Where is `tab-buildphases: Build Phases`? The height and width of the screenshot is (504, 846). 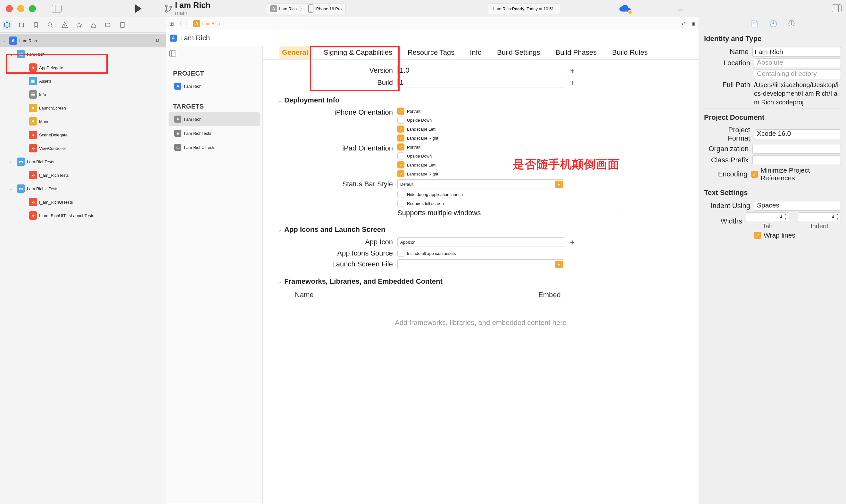 tab-buildphases: Build Phases is located at coordinates (576, 53).